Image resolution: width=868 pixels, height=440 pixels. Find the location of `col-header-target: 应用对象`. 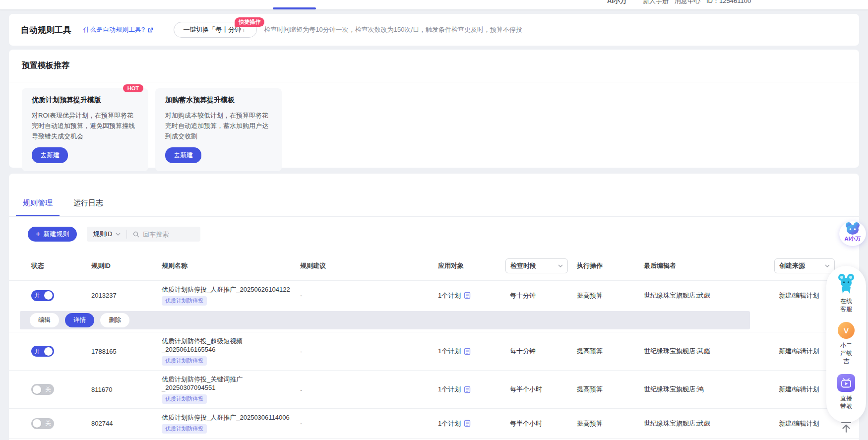

col-header-target: 应用对象 is located at coordinates (474, 266).